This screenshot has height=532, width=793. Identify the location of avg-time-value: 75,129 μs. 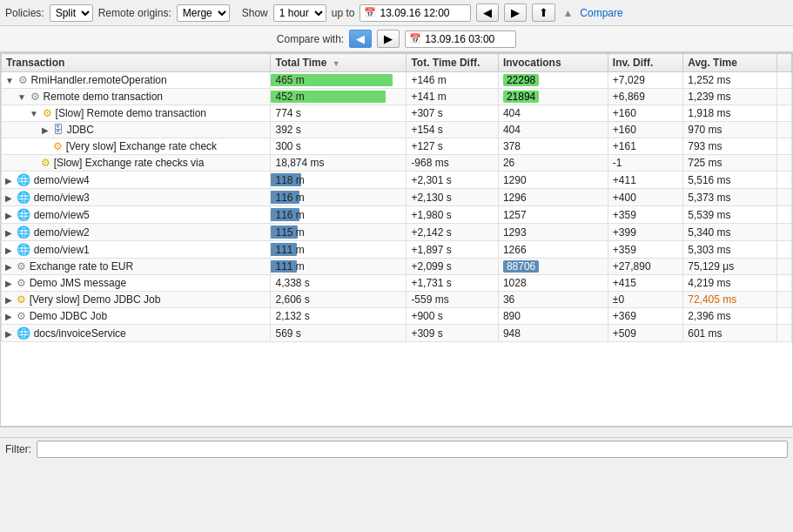
(710, 266).